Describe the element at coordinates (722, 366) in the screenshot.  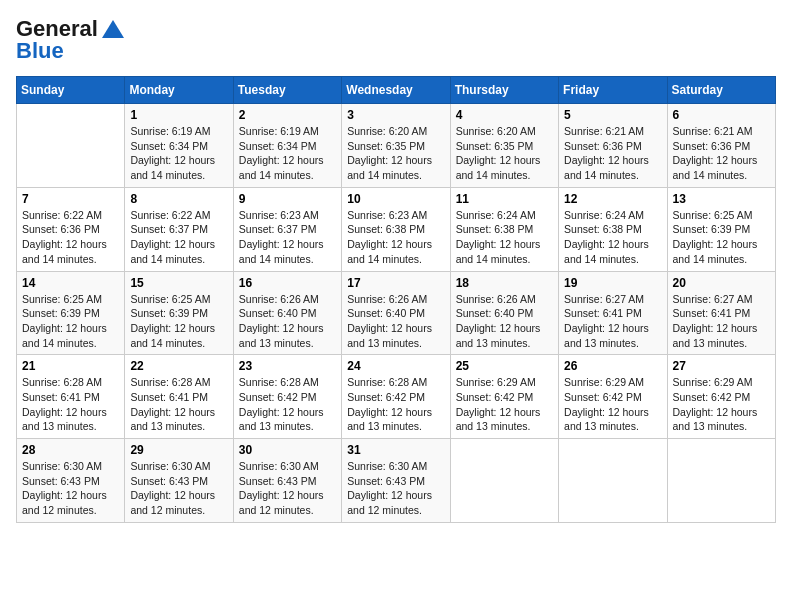
I see `day-number: 27` at that location.